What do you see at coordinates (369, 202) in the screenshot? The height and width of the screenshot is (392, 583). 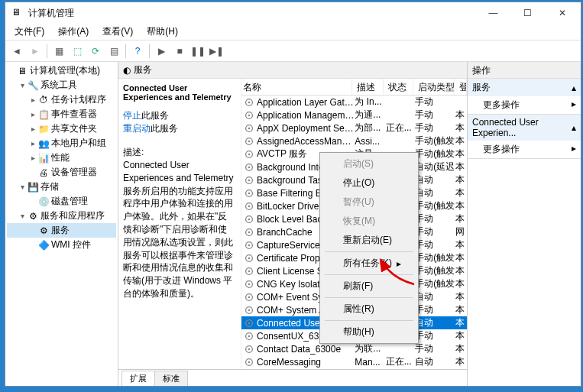 I see `ctx-item: 暂停(U)` at bounding box center [369, 202].